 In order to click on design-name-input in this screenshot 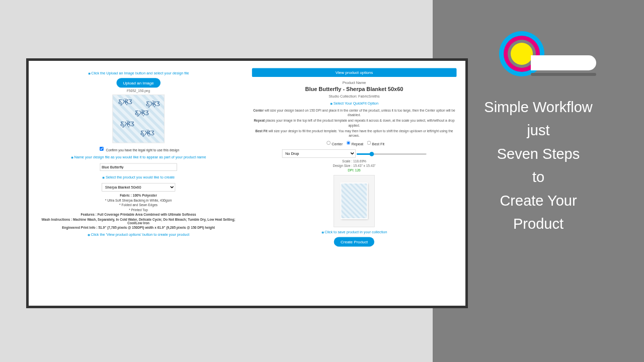, I will do `click(138, 167)`.